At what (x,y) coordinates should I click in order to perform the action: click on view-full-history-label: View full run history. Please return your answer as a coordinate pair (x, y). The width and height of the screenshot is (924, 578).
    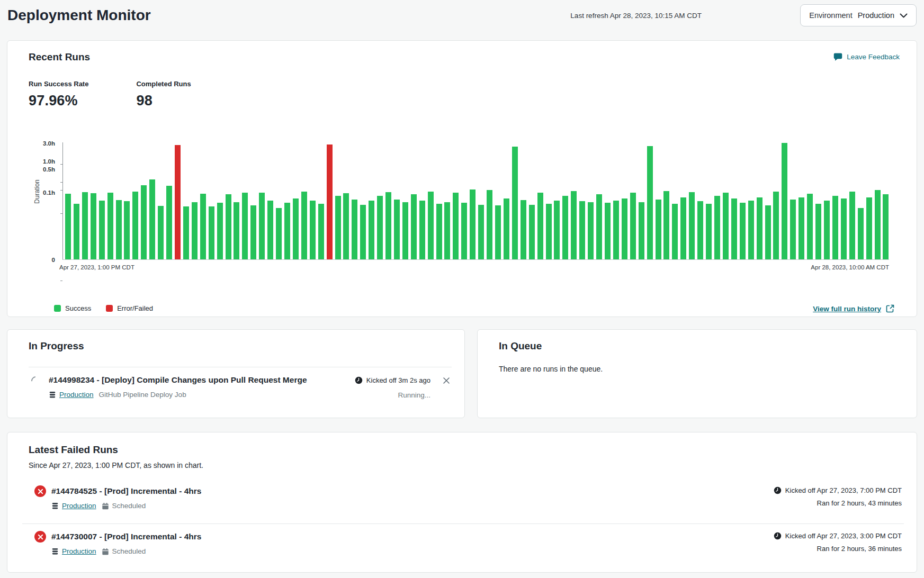
    Looking at the image, I should click on (847, 309).